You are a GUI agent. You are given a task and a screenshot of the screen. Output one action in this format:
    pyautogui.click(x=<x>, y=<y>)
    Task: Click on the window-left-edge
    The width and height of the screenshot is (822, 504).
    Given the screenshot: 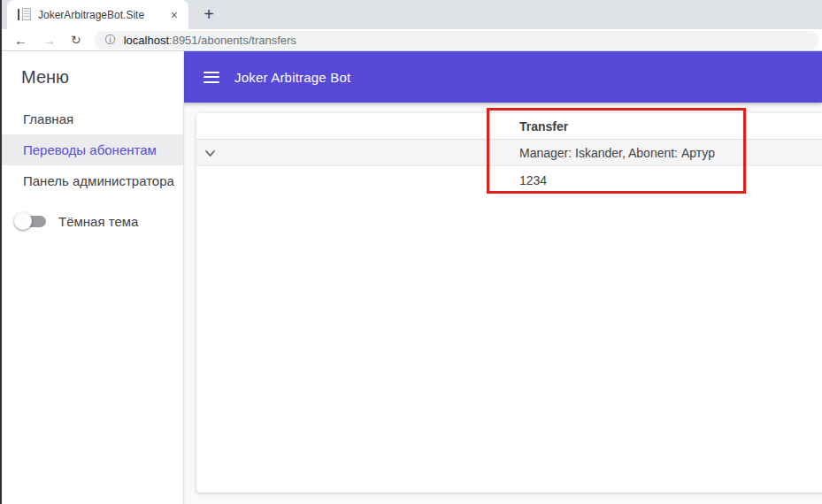 What is the action you would take?
    pyautogui.click(x=1, y=252)
    